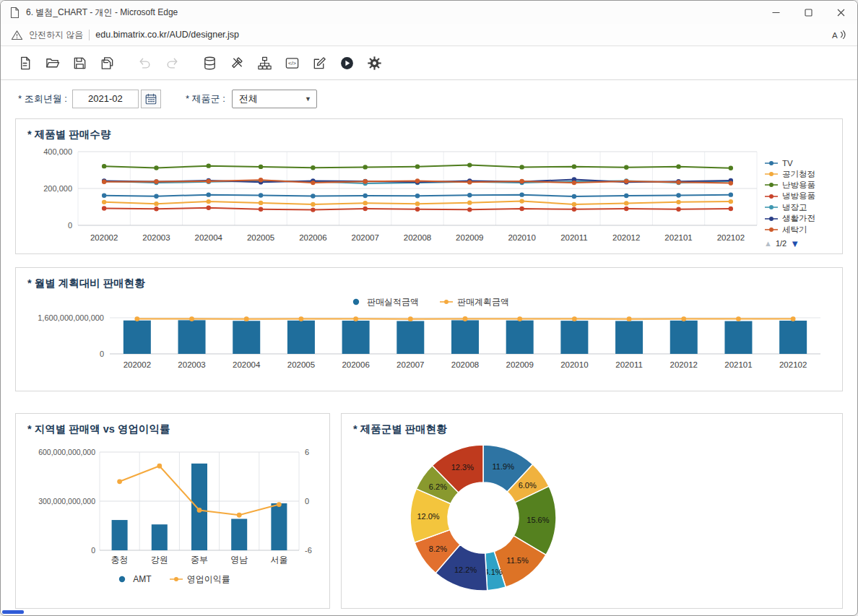 The image size is (858, 616). Describe the element at coordinates (483, 519) in the screenshot. I see `product-group-donut-chart: 11.9%6.0%15.6%11.5%4.1%12.2%8.2%12.0%6.2…` at that location.